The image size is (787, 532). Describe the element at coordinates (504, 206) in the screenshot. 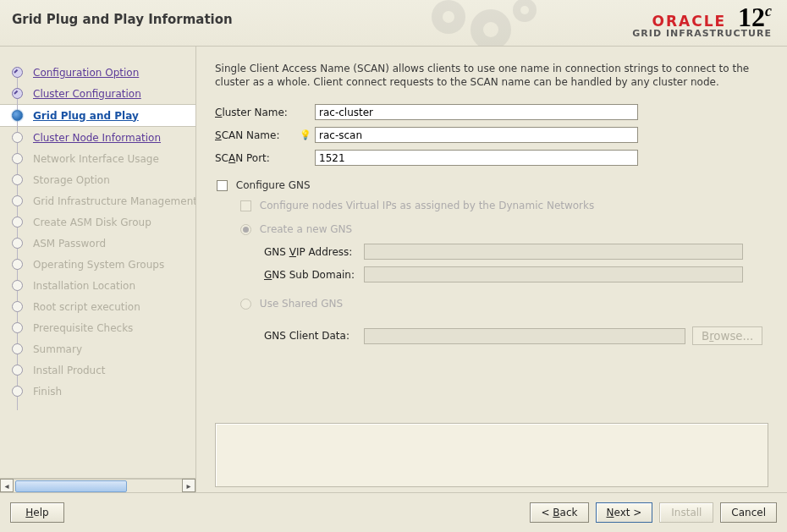

I see `configure-virtual-ips-row: Configure nodes Virtual IPs as assigned …` at that location.